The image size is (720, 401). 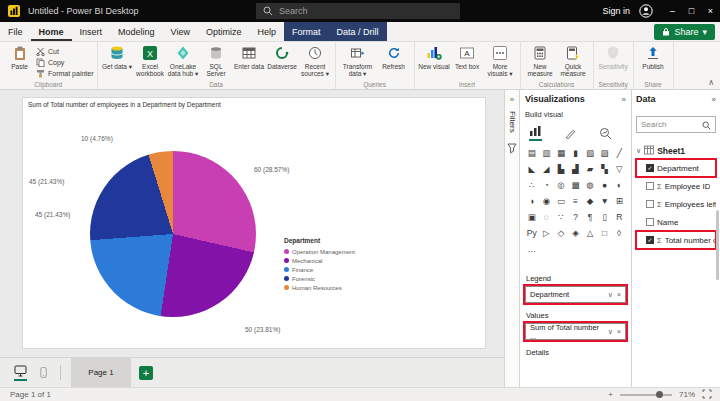 I want to click on tab-modeling: Modeling, so click(x=136, y=32).